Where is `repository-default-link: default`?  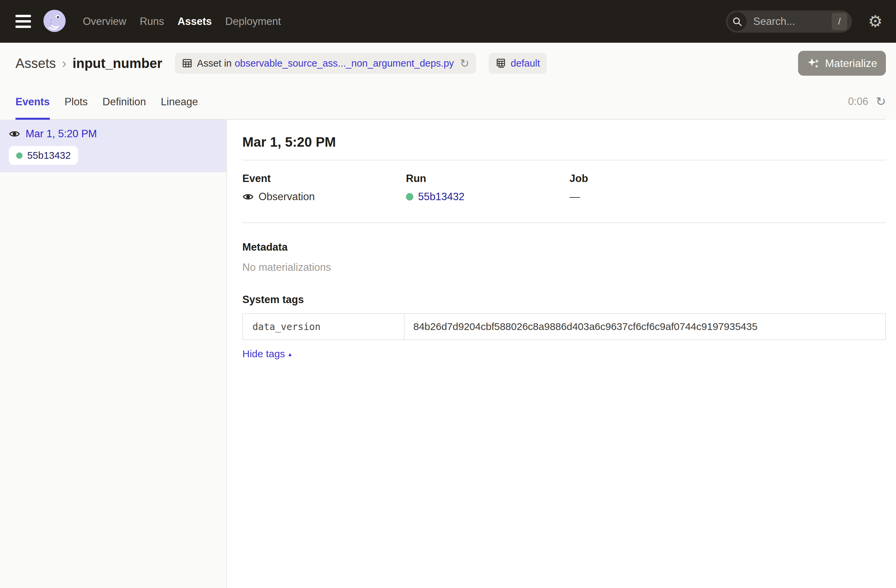 repository-default-link: default is located at coordinates (525, 63).